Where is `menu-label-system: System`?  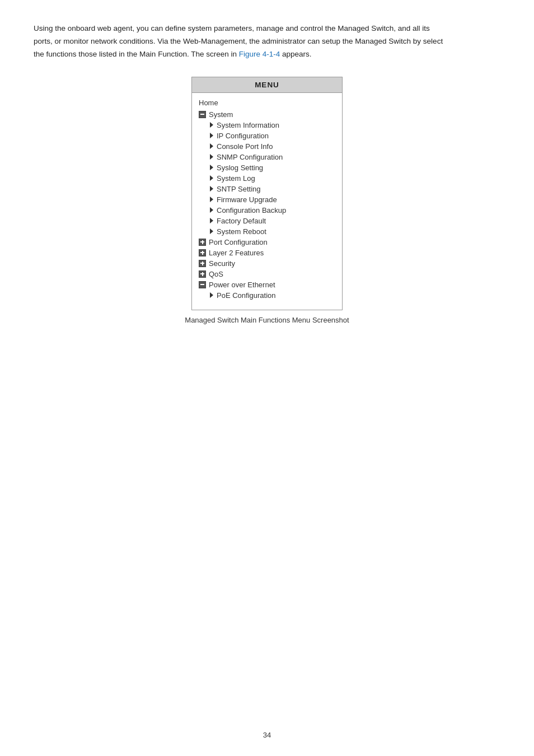
menu-label-system: System is located at coordinates (221, 114).